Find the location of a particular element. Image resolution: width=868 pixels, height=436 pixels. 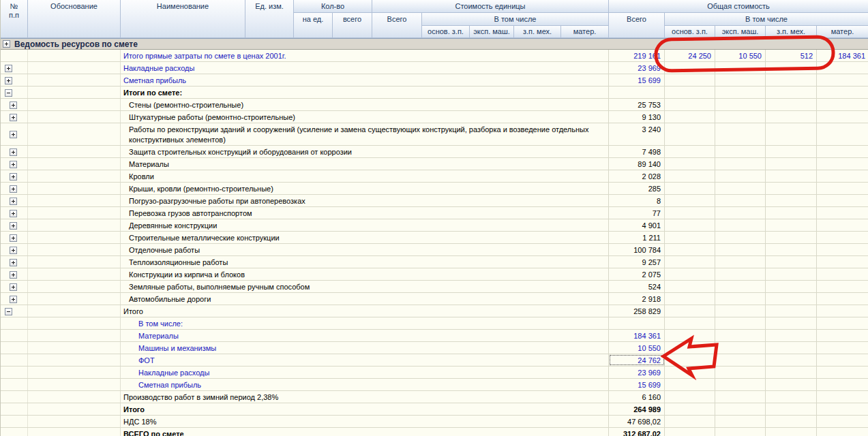

total-cell: 6 160 is located at coordinates (637, 396).